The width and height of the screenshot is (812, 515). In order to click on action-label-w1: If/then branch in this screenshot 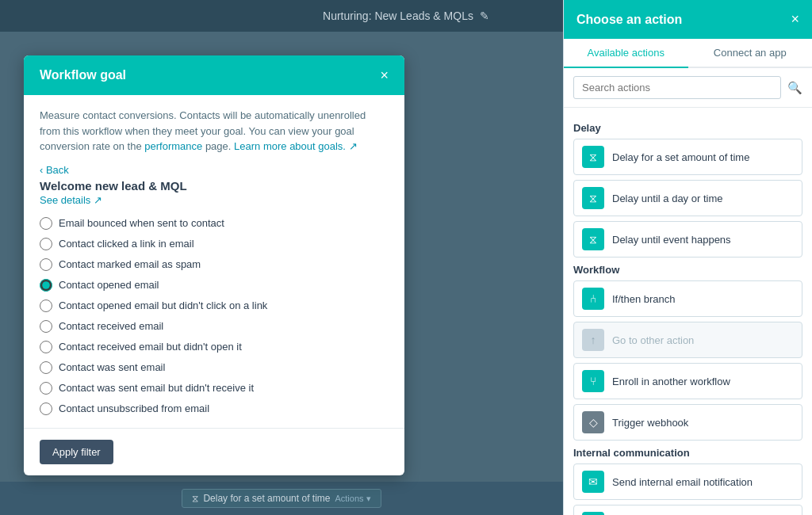, I will do `click(644, 299)`.